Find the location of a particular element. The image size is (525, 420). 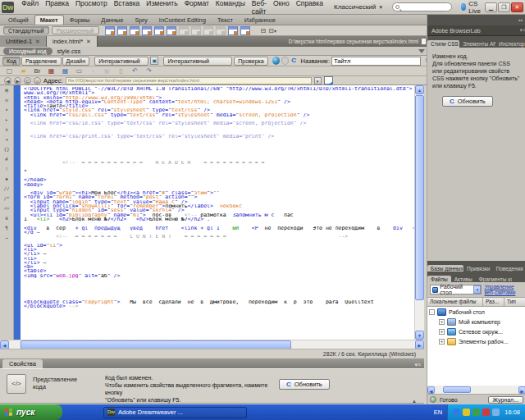

scroll-down-icon: ▼ is located at coordinates (420, 335).